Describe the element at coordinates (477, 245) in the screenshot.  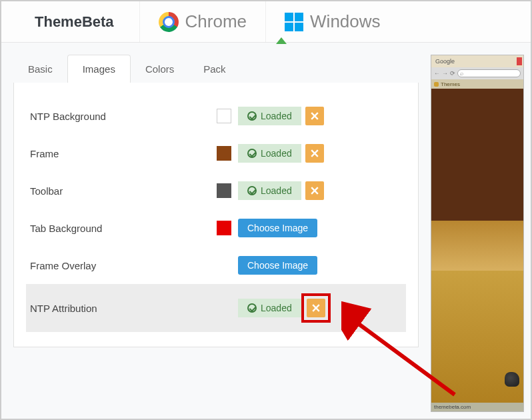
I see `preview-ntp-body` at that location.